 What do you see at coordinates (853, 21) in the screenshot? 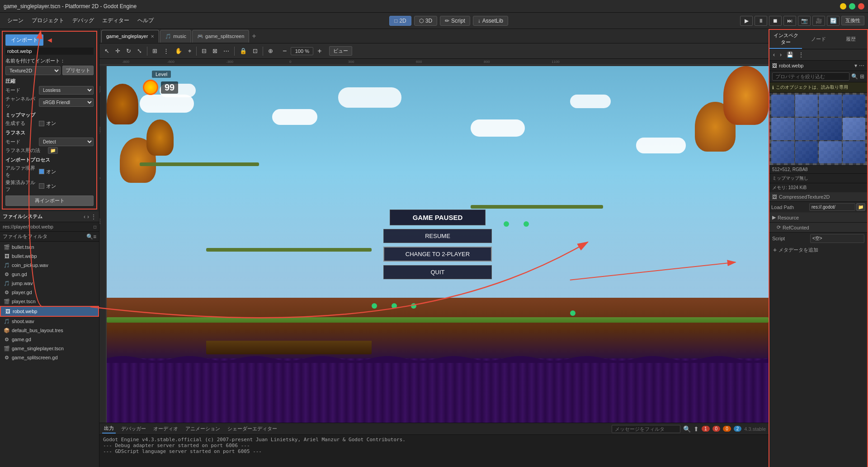
I see `compat-button: 互換性` at bounding box center [853, 21].